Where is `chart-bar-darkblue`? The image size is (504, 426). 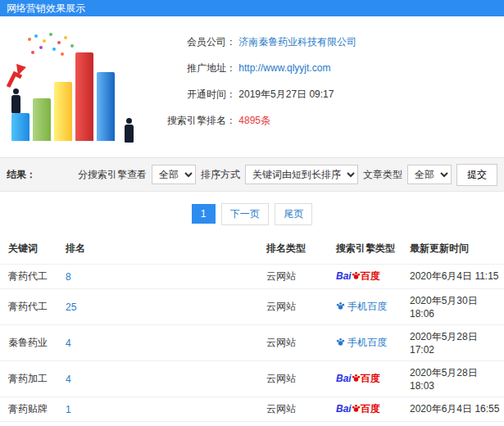 chart-bar-darkblue is located at coordinates (106, 106).